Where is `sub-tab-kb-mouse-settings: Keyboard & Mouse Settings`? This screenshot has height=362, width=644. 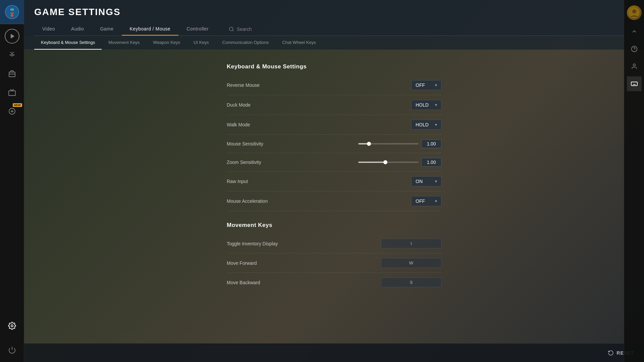 sub-tab-kb-mouse-settings: Keyboard & Mouse Settings is located at coordinates (68, 43).